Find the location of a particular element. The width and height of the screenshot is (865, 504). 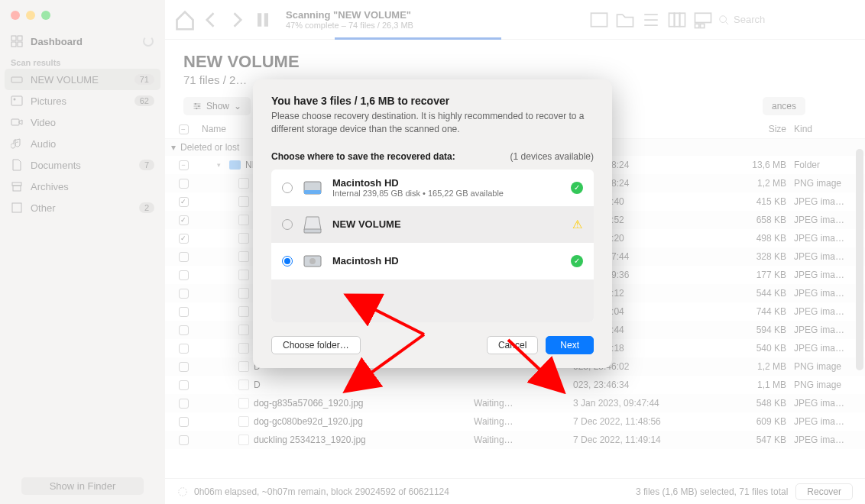

modal-footer: Choose folder… Cancel Next is located at coordinates (432, 345).